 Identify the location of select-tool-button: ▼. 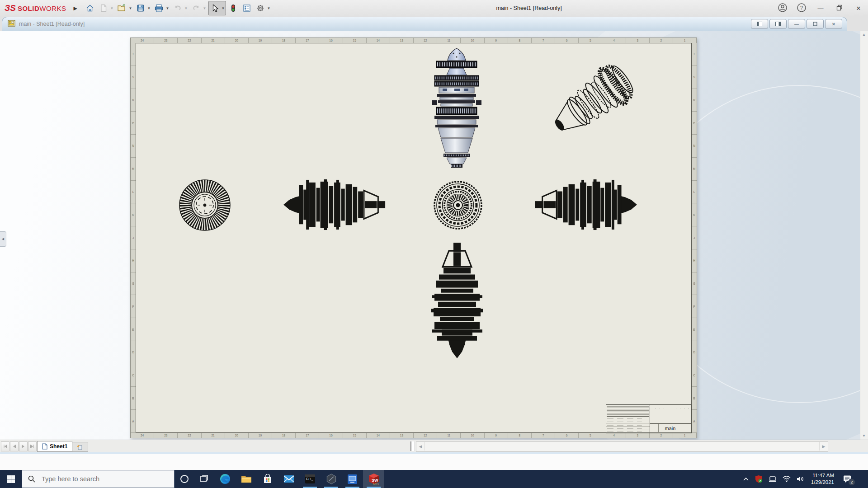
(217, 8).